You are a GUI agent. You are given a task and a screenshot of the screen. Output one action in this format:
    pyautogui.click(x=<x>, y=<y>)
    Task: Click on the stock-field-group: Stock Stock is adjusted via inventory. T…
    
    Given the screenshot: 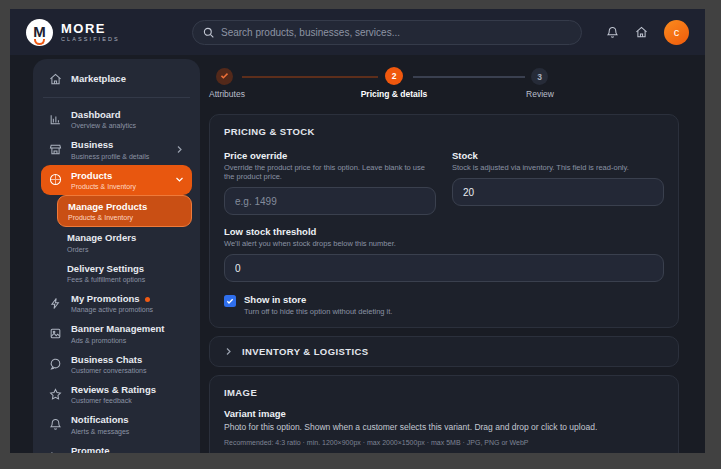 What is the action you would take?
    pyautogui.click(x=558, y=182)
    